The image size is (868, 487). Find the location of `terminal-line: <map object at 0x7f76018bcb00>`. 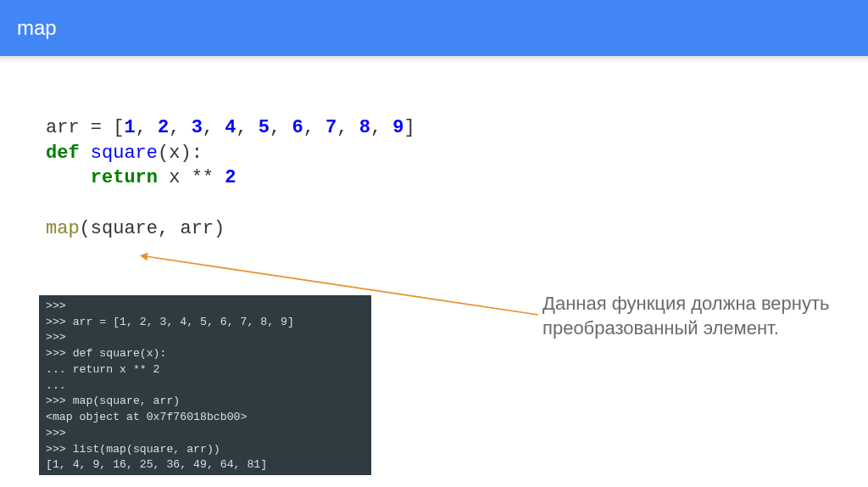

terminal-line: <map object at 0x7f76018bcb00> is located at coordinates (205, 417).